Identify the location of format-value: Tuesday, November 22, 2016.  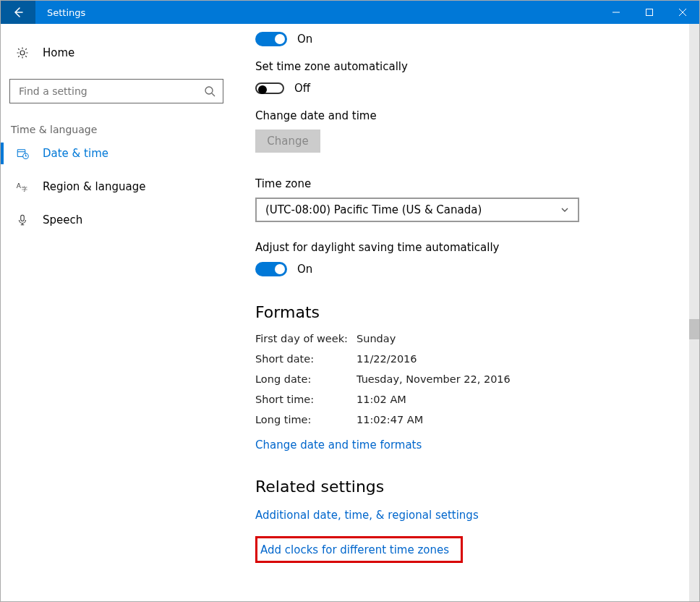
(523, 379).